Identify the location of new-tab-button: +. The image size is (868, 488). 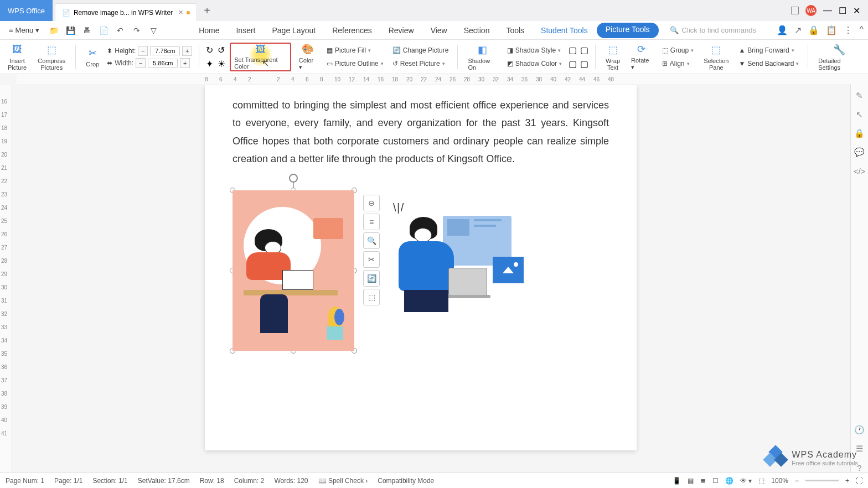
(207, 11).